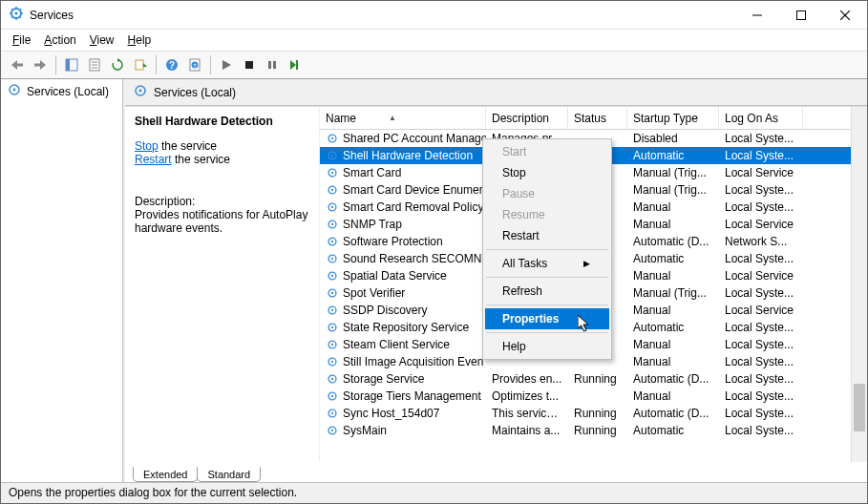  Describe the element at coordinates (434, 15) in the screenshot. I see `title-bar: Services` at that location.